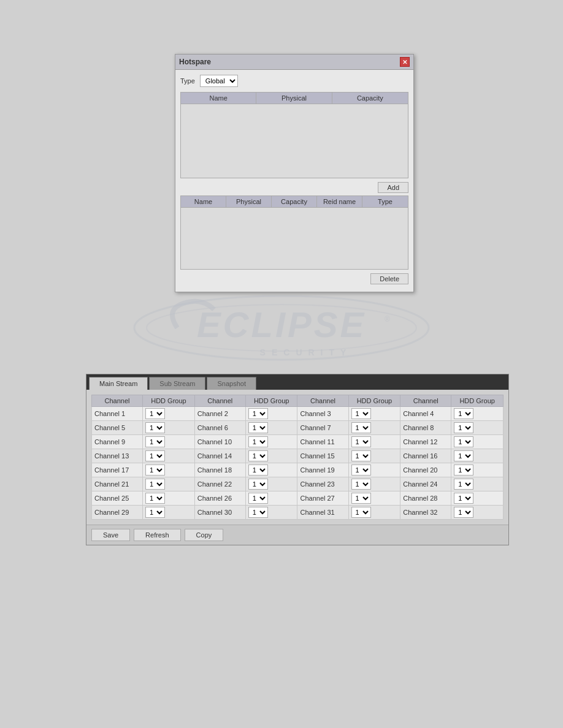 The image size is (563, 728). What do you see at coordinates (118, 384) in the screenshot?
I see `tab-main-stream: Main Stream` at bounding box center [118, 384].